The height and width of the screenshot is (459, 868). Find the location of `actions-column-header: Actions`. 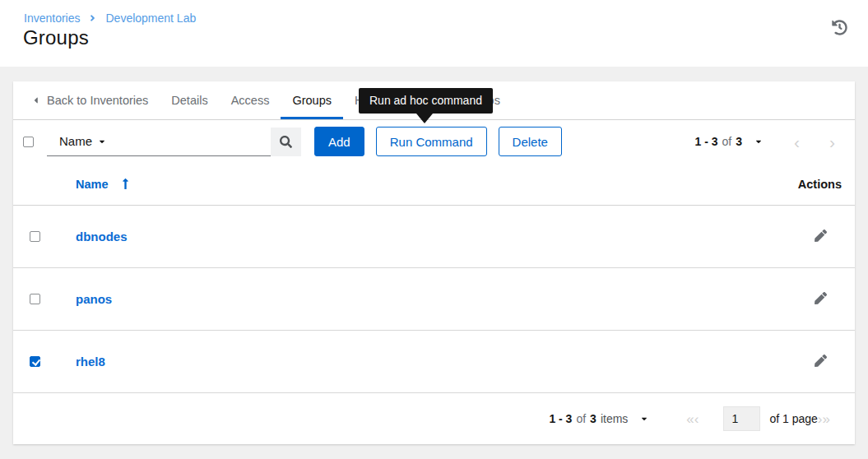

actions-column-header: Actions is located at coordinates (819, 184).